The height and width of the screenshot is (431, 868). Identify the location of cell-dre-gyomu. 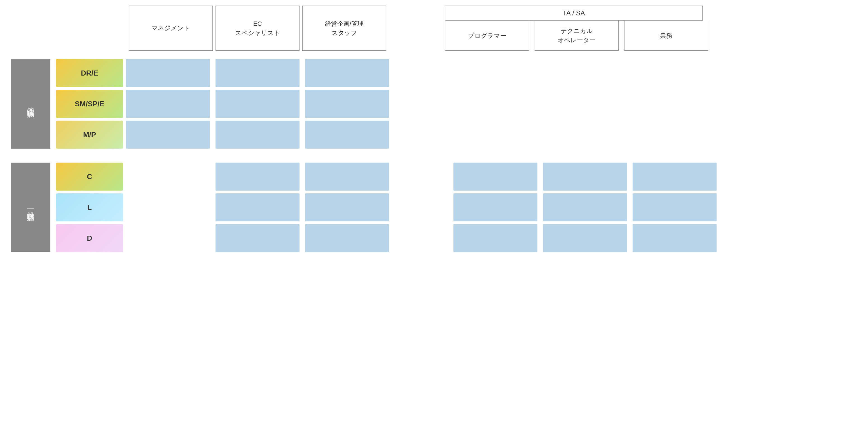
(675, 73).